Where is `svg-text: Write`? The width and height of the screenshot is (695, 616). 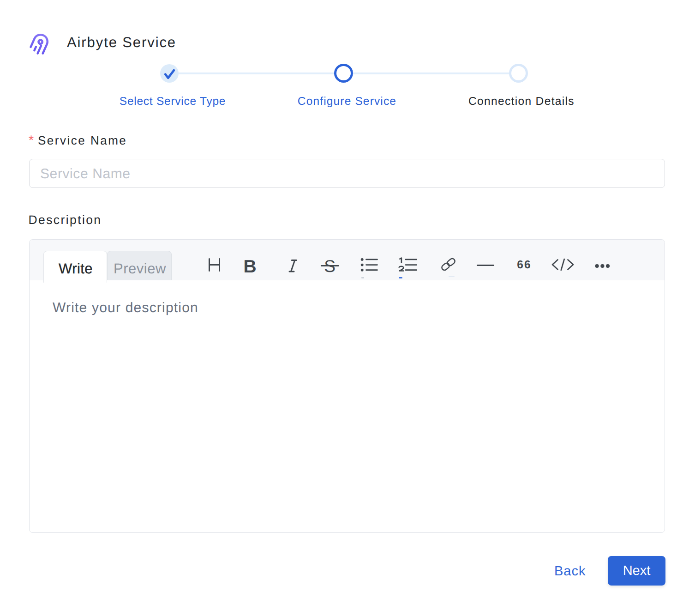
svg-text: Write is located at coordinates (76, 269).